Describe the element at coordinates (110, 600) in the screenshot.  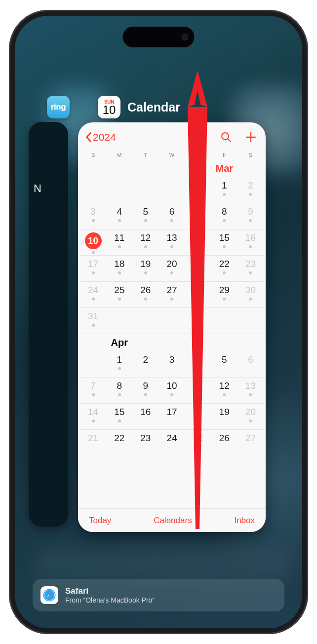
I see `handoff-subtitle: From “Olena’s MacBook Pro”` at that location.